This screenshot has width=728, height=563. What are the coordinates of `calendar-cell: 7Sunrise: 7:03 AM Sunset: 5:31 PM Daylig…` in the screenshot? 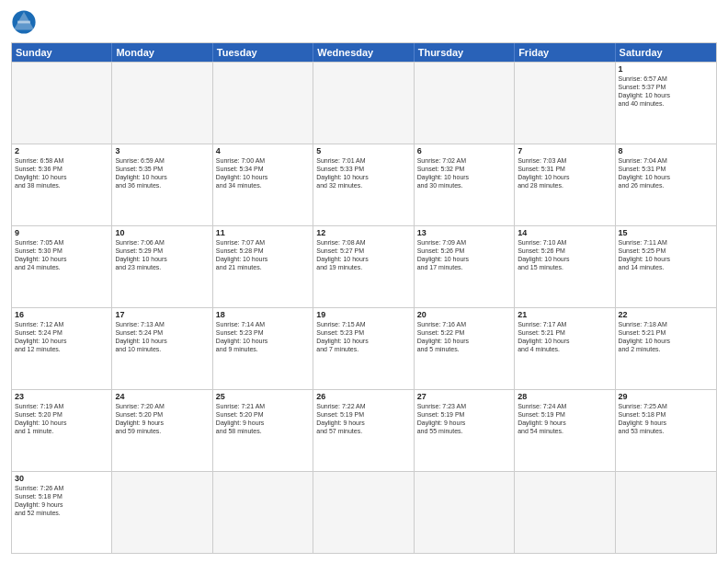 It's located at (564, 185).